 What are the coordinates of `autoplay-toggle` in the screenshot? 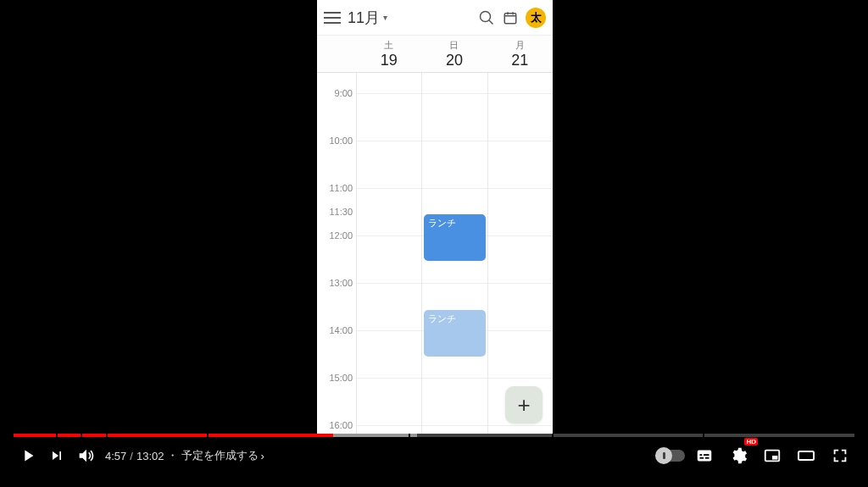 It's located at (670, 456).